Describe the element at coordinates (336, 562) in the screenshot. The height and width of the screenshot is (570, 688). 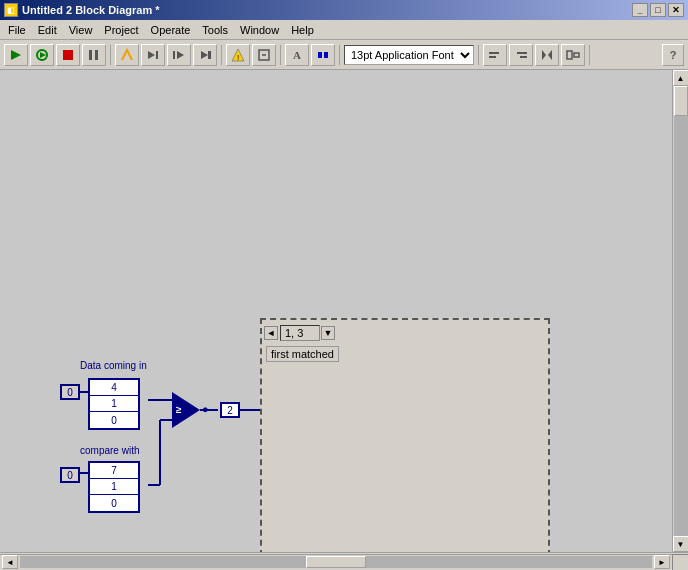
I see `horizontal-scrollbar: ◄ ►` at that location.